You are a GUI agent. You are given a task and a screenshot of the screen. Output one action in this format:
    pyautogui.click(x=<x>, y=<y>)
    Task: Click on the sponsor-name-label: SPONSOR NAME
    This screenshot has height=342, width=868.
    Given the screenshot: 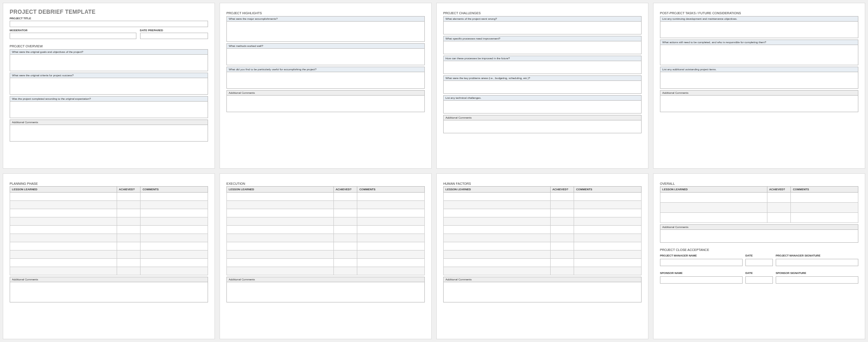 What is the action you would take?
    pyautogui.click(x=701, y=273)
    